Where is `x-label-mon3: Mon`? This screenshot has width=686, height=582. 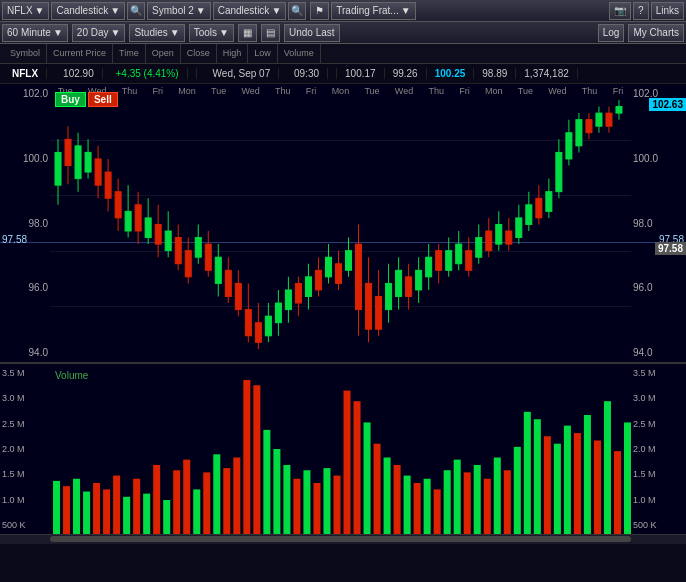
x-label-mon3: Mon is located at coordinates (494, 91).